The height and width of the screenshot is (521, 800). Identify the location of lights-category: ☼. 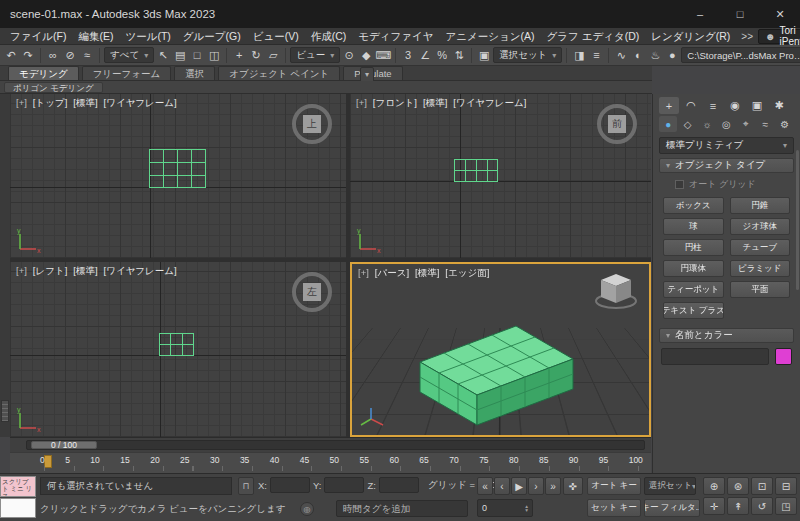
(707, 124).